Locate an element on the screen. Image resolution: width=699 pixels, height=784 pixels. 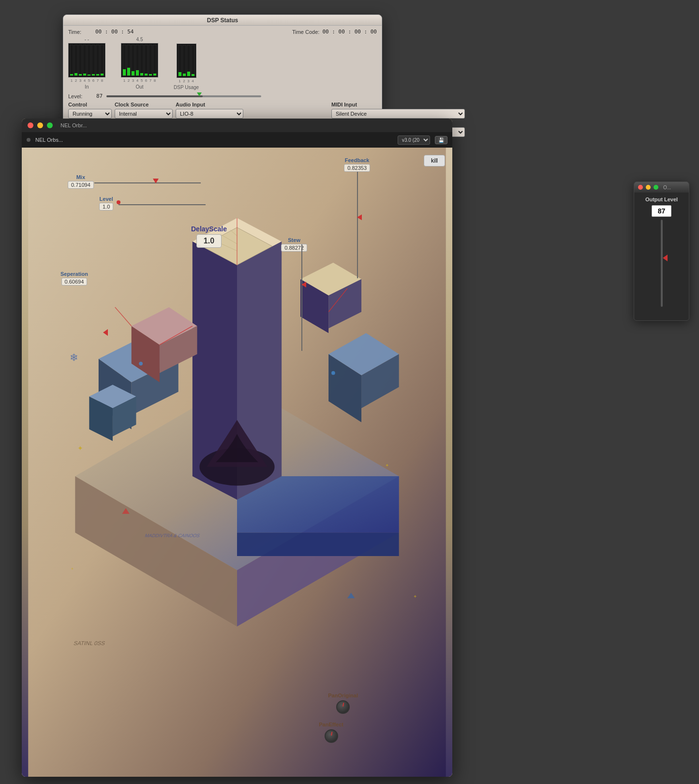
svg-text: SATINL 0SS is located at coordinates (89, 644).